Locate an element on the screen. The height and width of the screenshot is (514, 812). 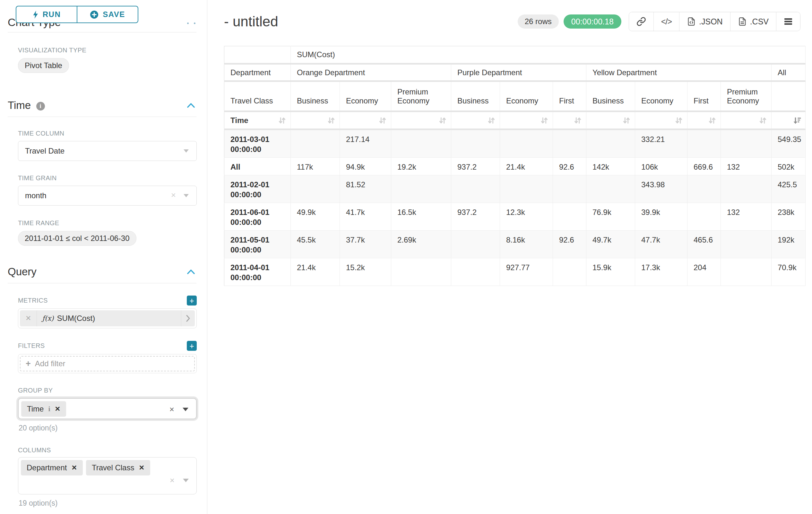
pivot-cell: 15.2k is located at coordinates (366, 272).